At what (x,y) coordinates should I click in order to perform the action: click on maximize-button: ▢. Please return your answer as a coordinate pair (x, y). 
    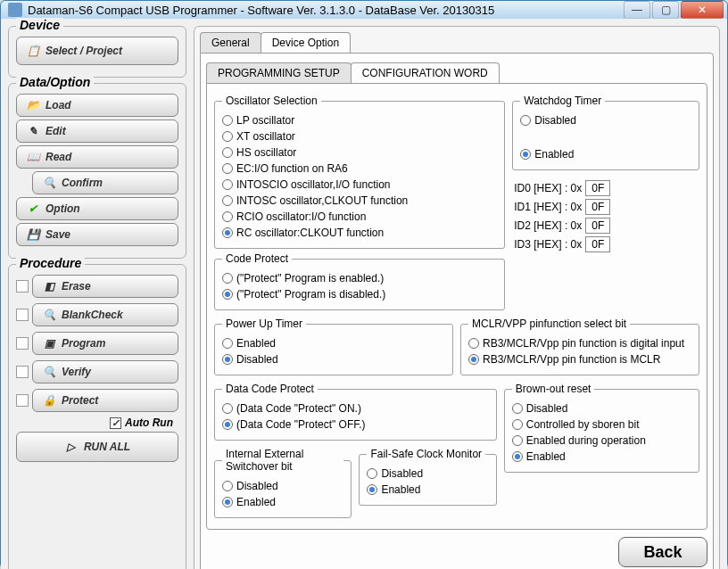
    Looking at the image, I should click on (666, 10).